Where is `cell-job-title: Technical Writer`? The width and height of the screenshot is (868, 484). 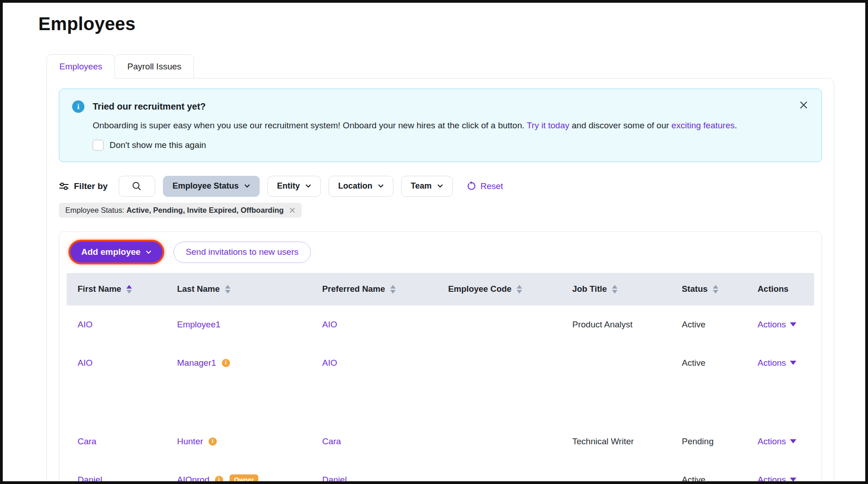 cell-job-title: Technical Writer is located at coordinates (627, 442).